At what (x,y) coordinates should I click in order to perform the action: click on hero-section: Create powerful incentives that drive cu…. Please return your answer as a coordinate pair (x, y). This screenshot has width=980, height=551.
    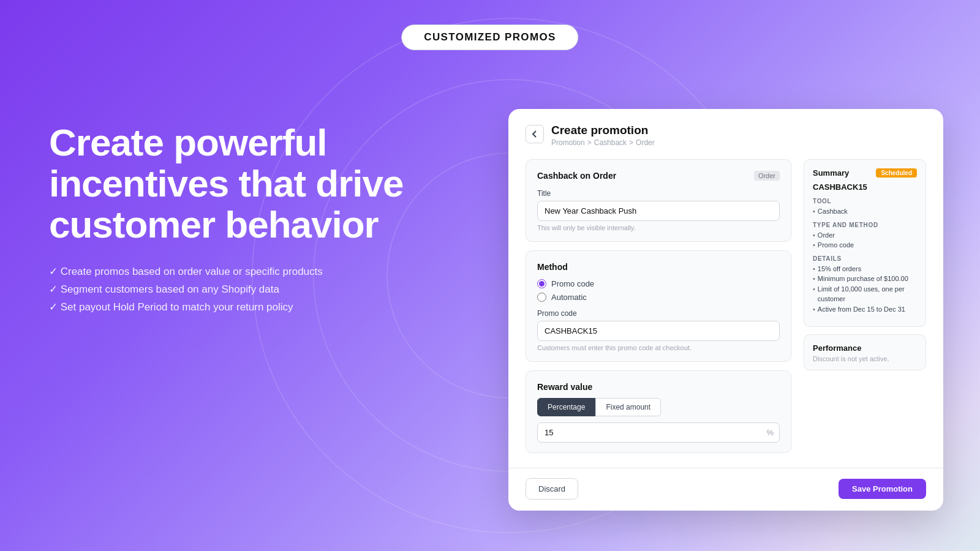
    Looking at the image, I should click on (233, 220).